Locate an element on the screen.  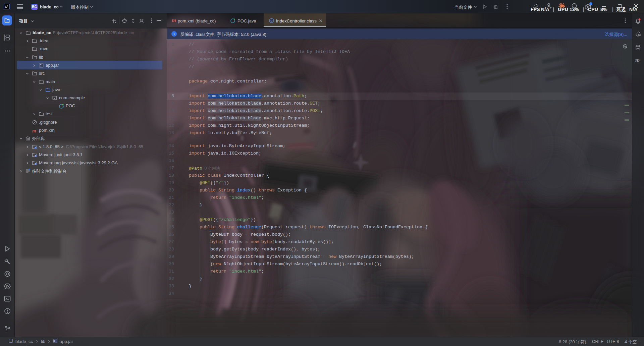
svg-text: C is located at coordinates (272, 21).